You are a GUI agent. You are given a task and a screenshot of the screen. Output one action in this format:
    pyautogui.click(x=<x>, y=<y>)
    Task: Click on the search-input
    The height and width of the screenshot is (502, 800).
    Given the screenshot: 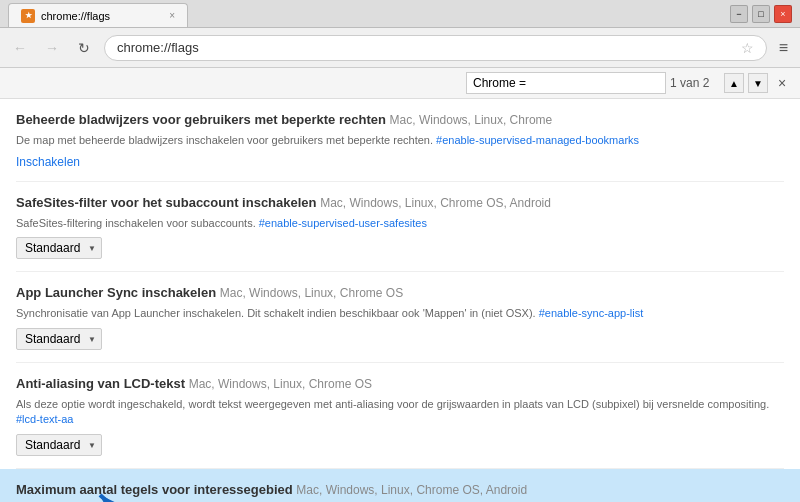 What is the action you would take?
    pyautogui.click(x=566, y=83)
    